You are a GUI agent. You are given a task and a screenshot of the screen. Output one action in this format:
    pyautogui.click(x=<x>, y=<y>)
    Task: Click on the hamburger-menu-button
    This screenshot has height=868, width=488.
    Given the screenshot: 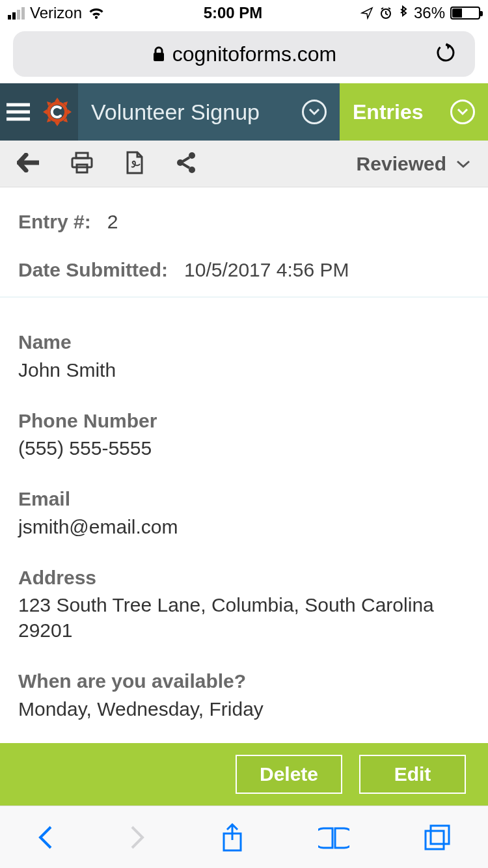 What is the action you would take?
    pyautogui.click(x=18, y=112)
    